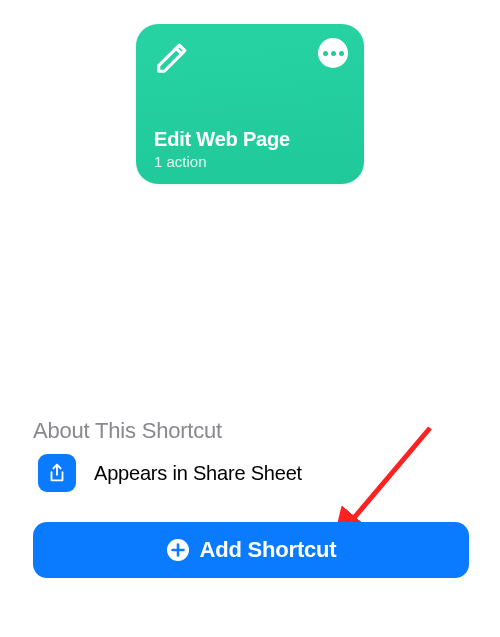 This screenshot has height=637, width=500. I want to click on tile-text: Edit Web Page 1 action, so click(251, 149).